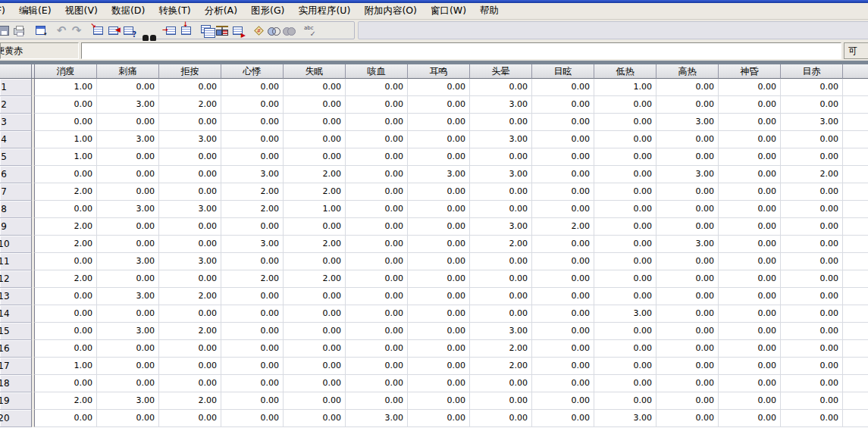 Image resolution: width=868 pixels, height=428 pixels. I want to click on row-header-20: 20, so click(16, 418).